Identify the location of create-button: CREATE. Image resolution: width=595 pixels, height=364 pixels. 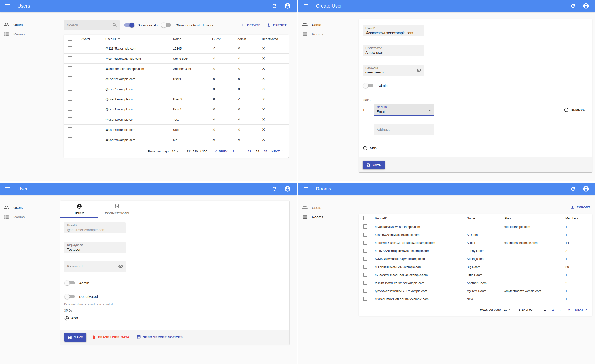
(251, 25).